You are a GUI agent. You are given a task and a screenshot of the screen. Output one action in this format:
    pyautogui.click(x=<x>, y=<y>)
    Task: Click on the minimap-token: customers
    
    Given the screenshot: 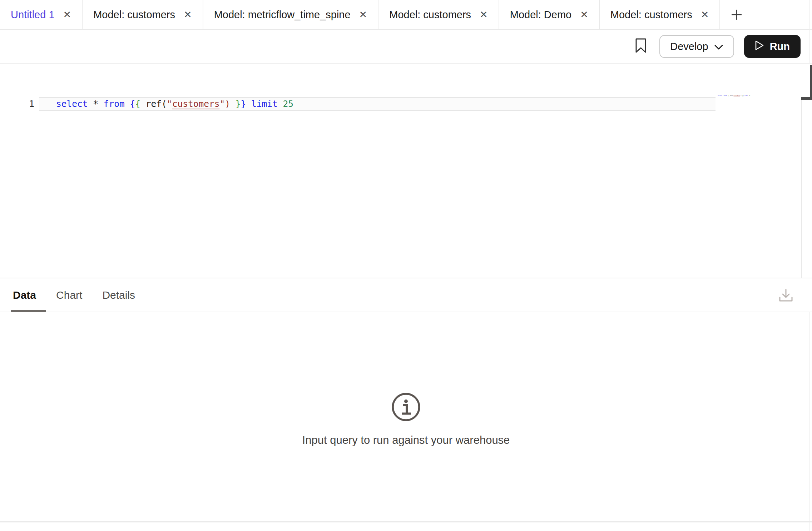 What is the action you would take?
    pyautogui.click(x=737, y=96)
    